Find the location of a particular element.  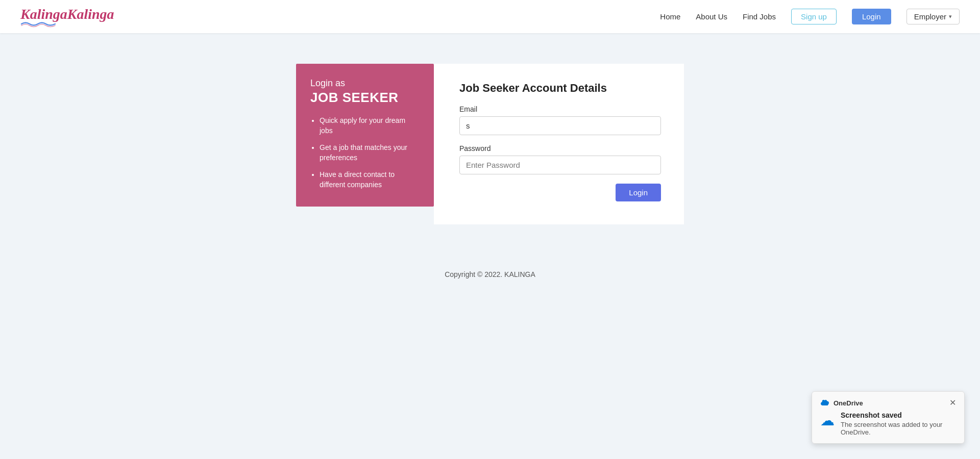

toast-cloud-icon: ☁ is located at coordinates (827, 420).